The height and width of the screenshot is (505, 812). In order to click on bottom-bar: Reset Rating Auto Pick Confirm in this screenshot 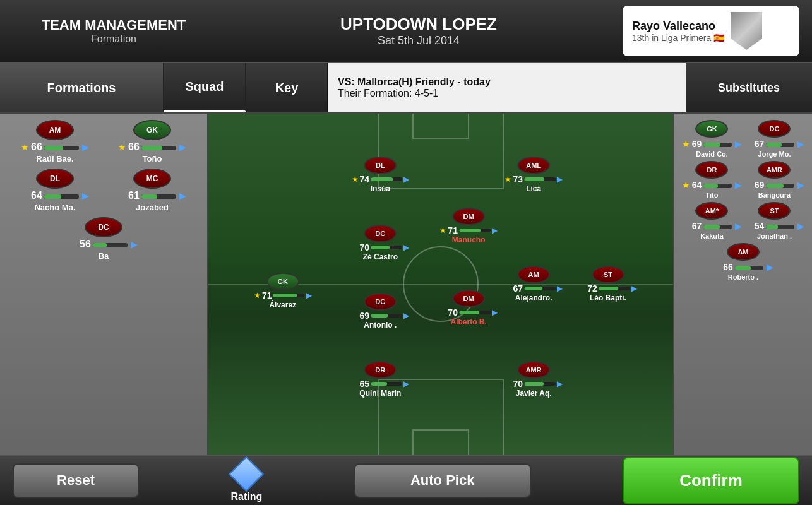, I will do `click(406, 480)`.